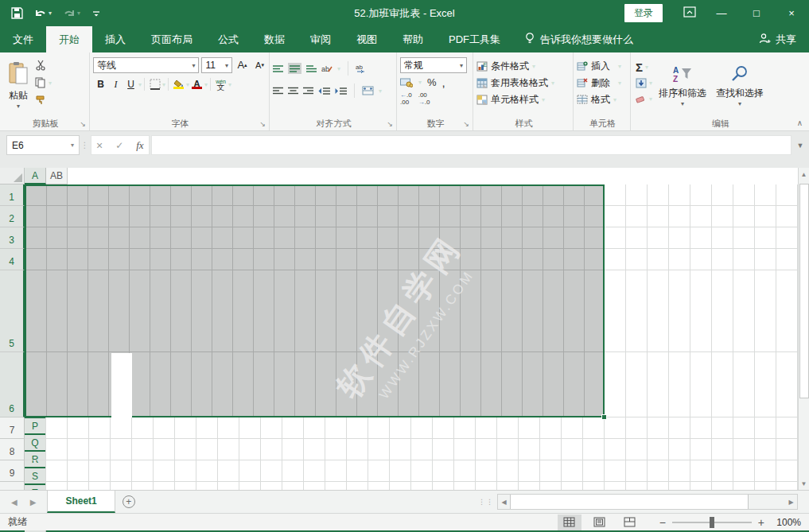  I want to click on tab-scroll-splitter: ⋮⋮, so click(486, 502).